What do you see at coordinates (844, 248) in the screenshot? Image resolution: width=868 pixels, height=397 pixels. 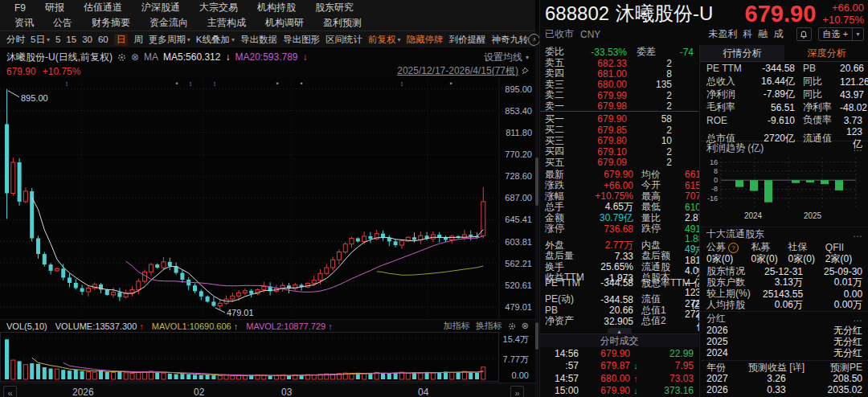 I see `holder-col: QFII` at bounding box center [844, 248].